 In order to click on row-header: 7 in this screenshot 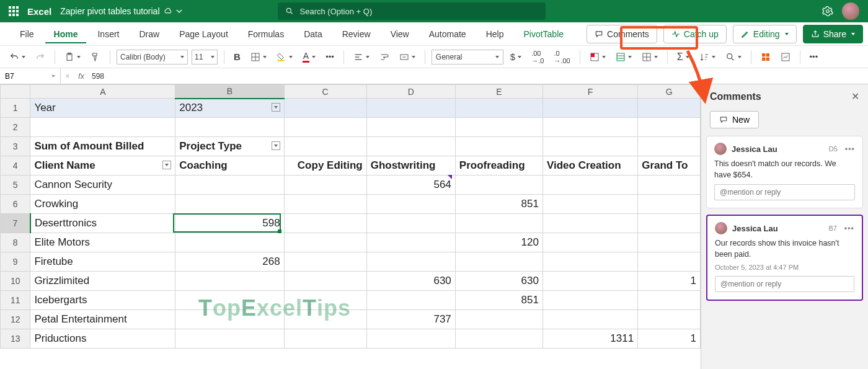, I will do `click(16, 223)`.